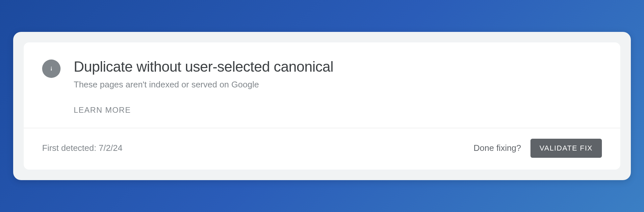 The image size is (644, 212). Describe the element at coordinates (338, 85) in the screenshot. I see `issue-subtitle: These pages aren't indexed or served on …` at that location.